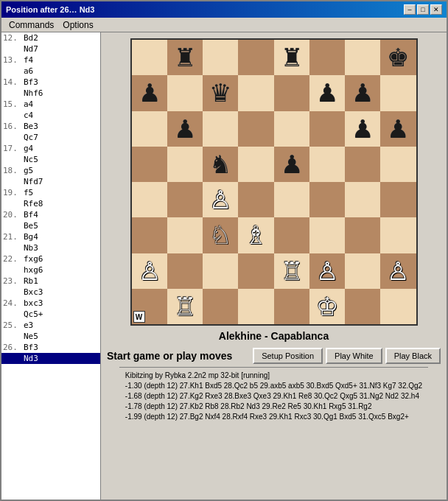 This screenshot has width=448, height=501. I want to click on move-row: 25.e3, so click(51, 326).